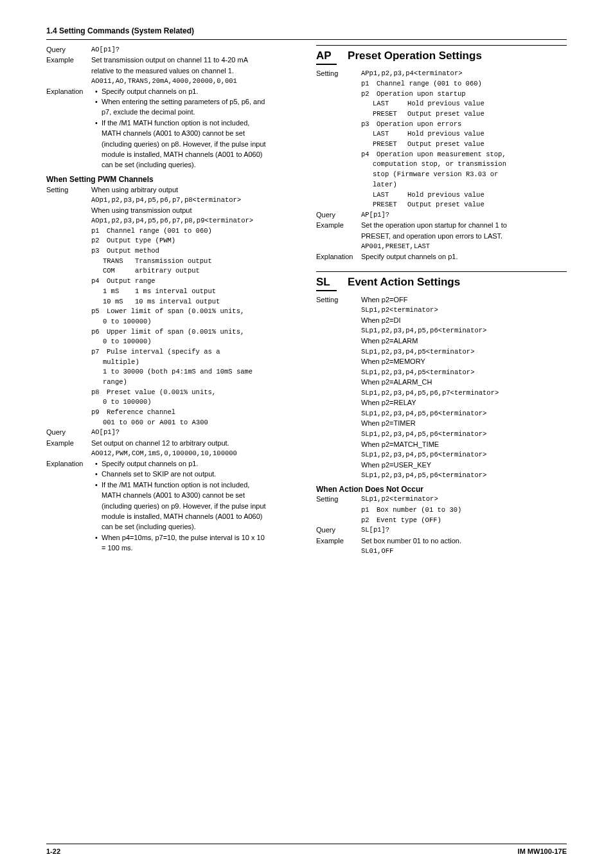 The height and width of the screenshot is (868, 613). I want to click on example-code: SL01,OFF, so click(464, 552).